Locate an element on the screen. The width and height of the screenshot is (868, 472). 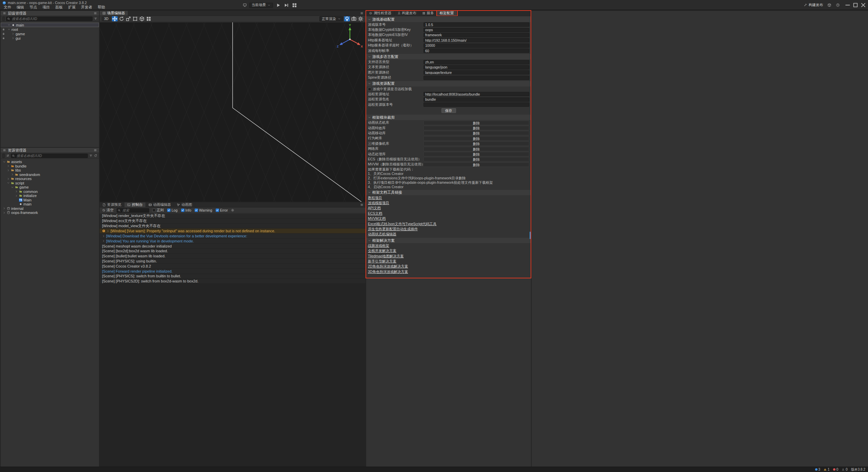
tab-console: 控制台 is located at coordinates (135, 205).